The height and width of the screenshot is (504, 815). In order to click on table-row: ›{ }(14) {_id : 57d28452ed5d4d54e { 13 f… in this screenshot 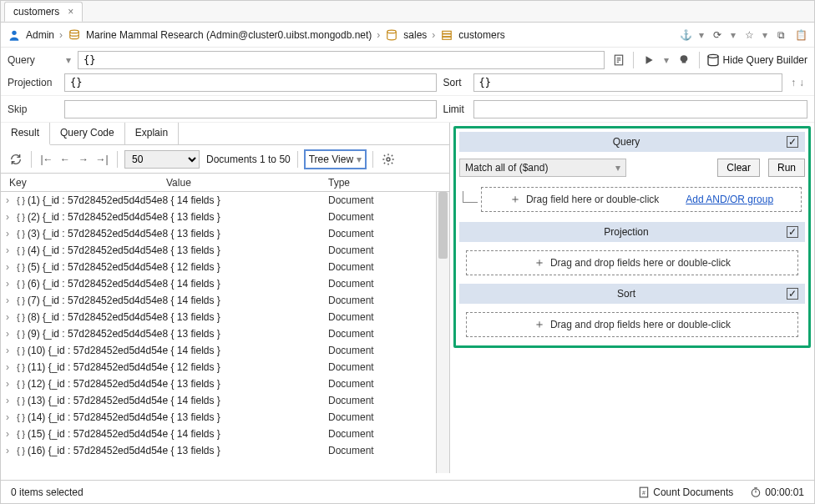, I will do `click(219, 417)`.